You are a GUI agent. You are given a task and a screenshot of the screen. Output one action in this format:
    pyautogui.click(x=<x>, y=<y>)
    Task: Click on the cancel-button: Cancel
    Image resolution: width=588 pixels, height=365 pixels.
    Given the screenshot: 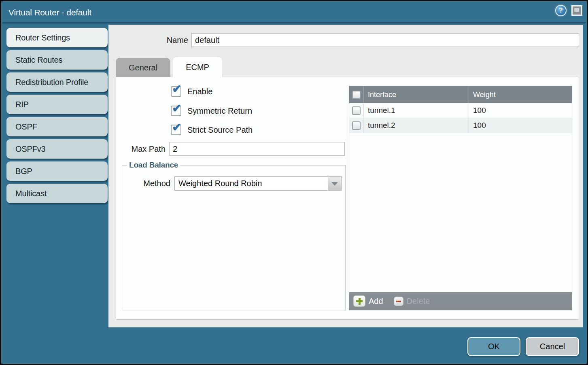 What is the action you would take?
    pyautogui.click(x=552, y=346)
    